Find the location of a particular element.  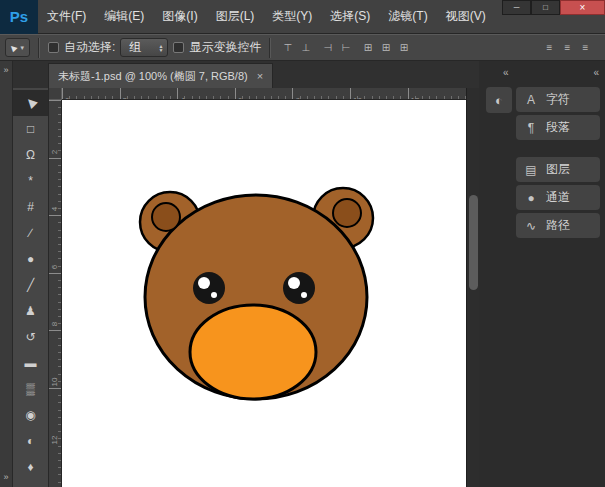

tool-icon: # is located at coordinates (30, 207).